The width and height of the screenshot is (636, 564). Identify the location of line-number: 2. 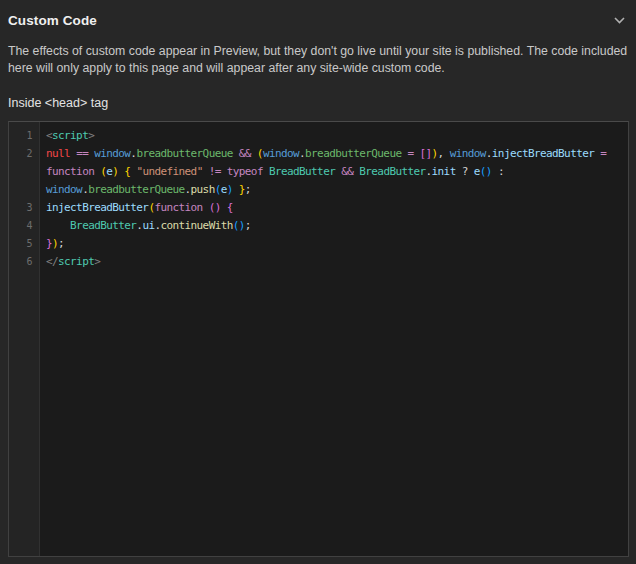
(25, 154).